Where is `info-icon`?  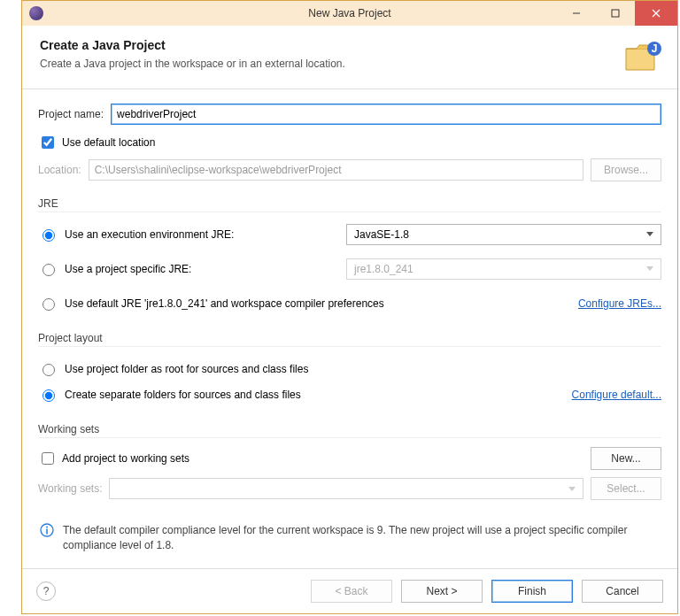
info-icon is located at coordinates (47, 531).